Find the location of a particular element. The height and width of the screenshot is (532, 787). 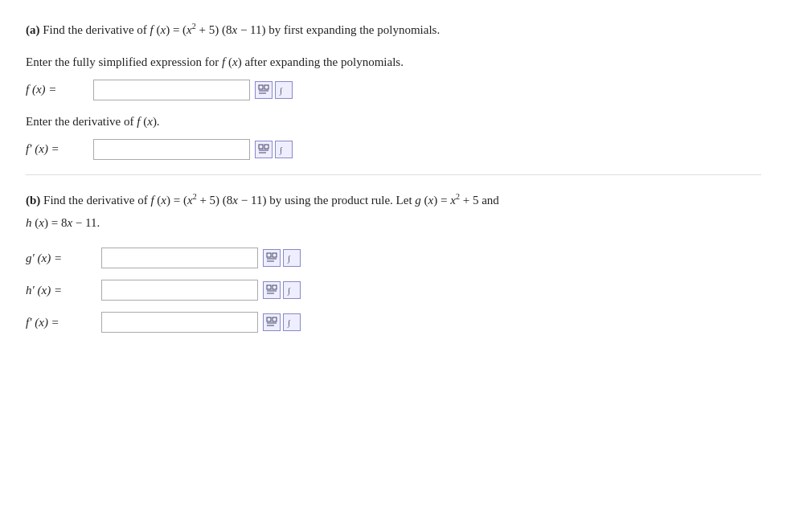

part-b-fprime-row: f′ (x) = ∫ is located at coordinates (394, 322).